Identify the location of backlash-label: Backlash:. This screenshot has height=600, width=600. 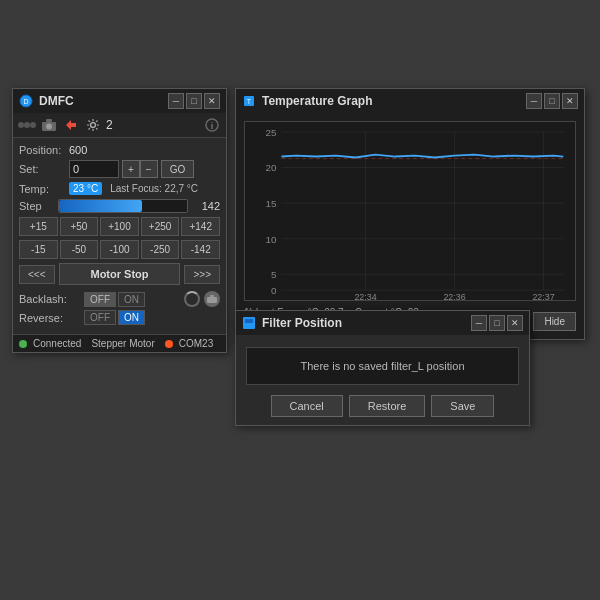
(52, 299).